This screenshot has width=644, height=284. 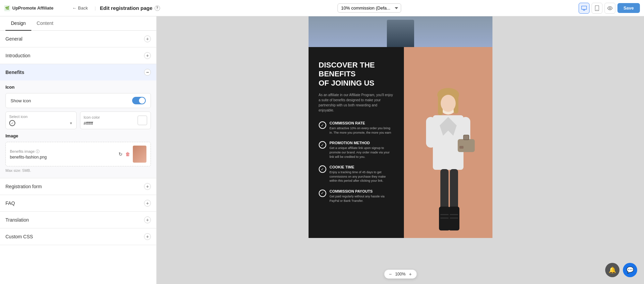 I want to click on expand-translation-icon: +, so click(x=147, y=220).